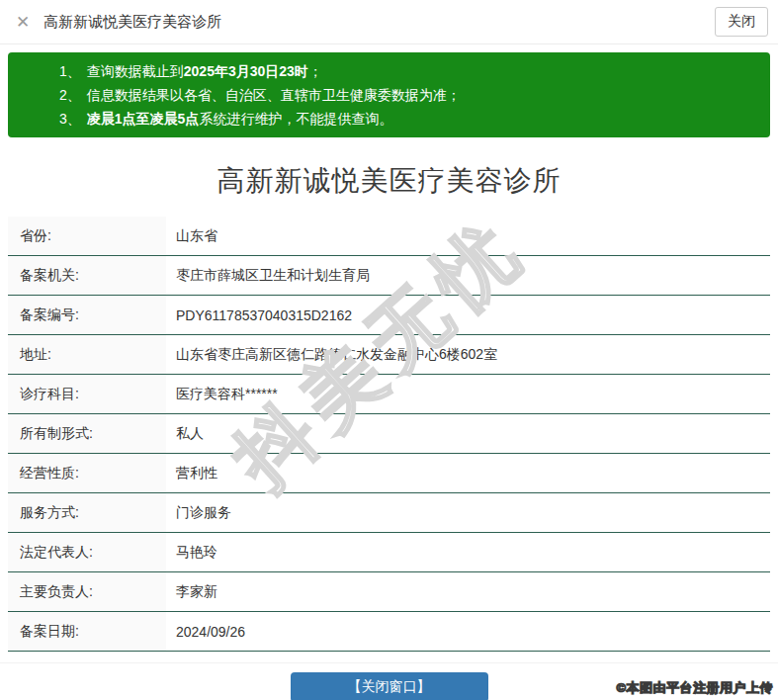 Image resolution: width=778 pixels, height=700 pixels. What do you see at coordinates (87, 591) in the screenshot?
I see `info-label: 主要负责人:` at bounding box center [87, 591].